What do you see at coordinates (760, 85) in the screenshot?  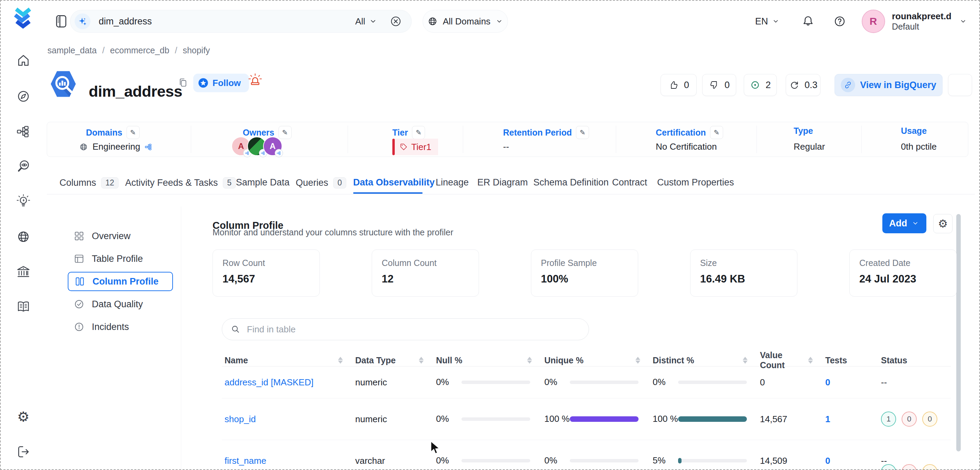 I see `followers-button: 2` at bounding box center [760, 85].